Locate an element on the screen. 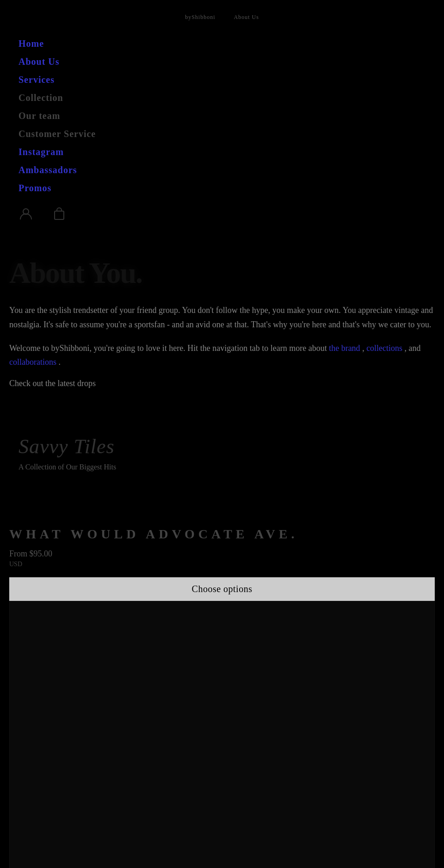  savvy-title: Savvy Tiles is located at coordinates (222, 446).